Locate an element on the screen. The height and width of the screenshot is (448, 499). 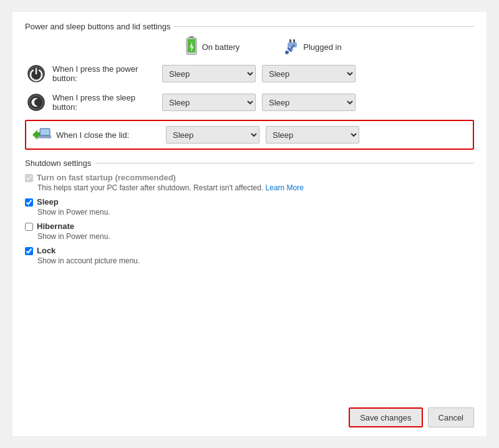
fast-startup-row: Turn on fast startup (recommended) is located at coordinates (250, 177).